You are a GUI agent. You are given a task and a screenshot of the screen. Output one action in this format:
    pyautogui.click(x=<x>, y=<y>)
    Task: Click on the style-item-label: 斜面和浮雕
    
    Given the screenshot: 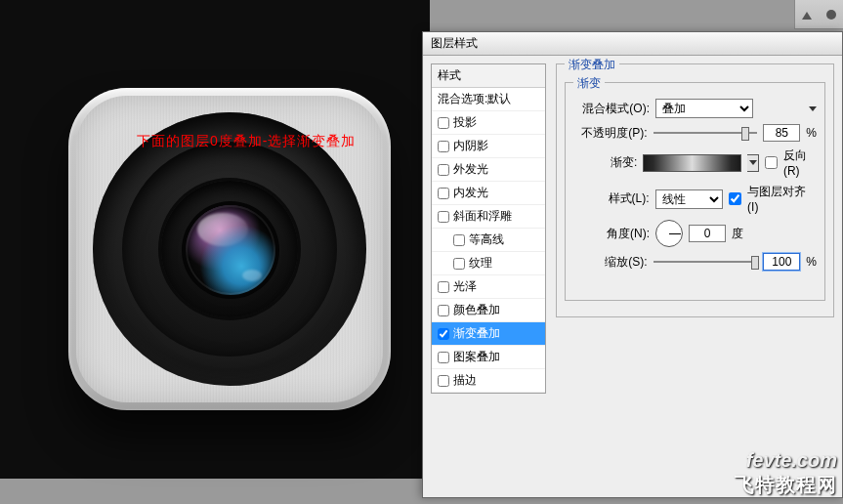 What is the action you would take?
    pyautogui.click(x=483, y=217)
    